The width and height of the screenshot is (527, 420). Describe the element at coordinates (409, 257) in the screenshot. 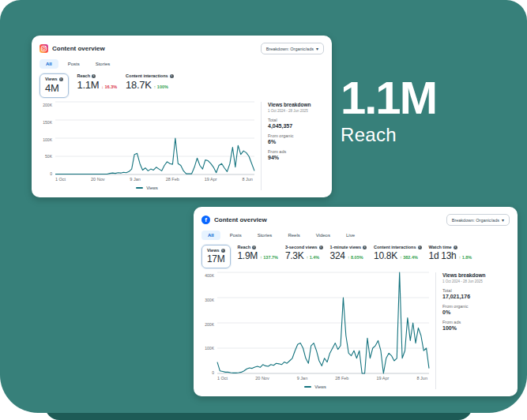

I see `metric-delta: ↑ 382.4%` at that location.